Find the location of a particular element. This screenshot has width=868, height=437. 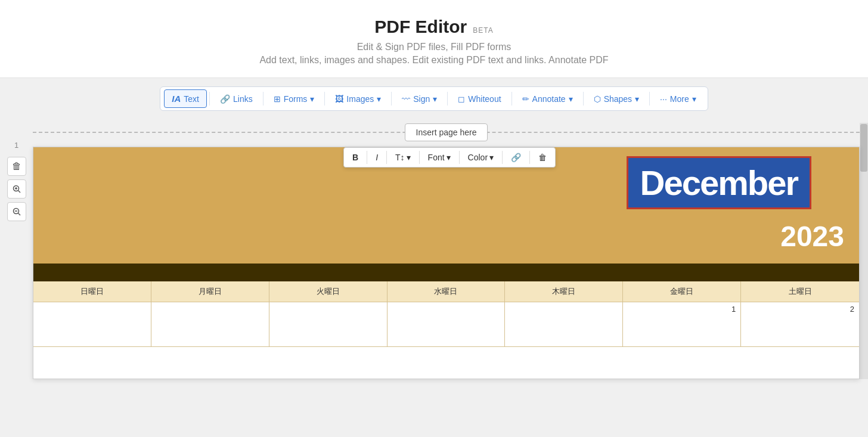

text-formatting-toolbar: B I T↕ ▾ Font ▾ Color ▾ is located at coordinates (450, 157).